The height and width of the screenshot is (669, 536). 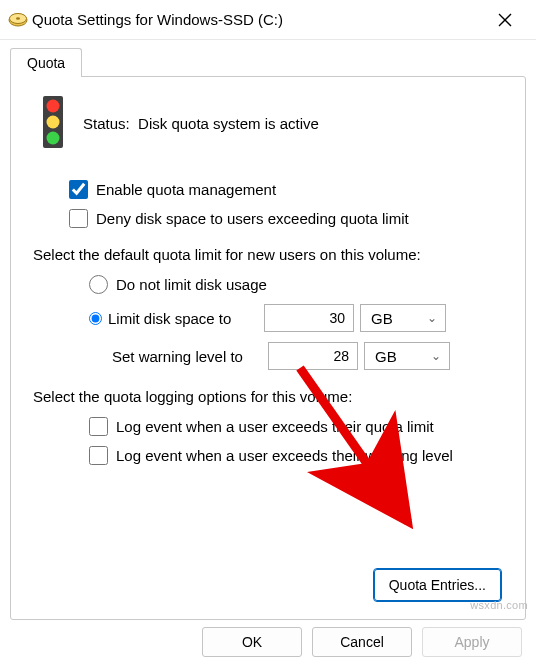 What do you see at coordinates (201, 124) in the screenshot?
I see `status-label: Status: Disk quota system is active` at bounding box center [201, 124].